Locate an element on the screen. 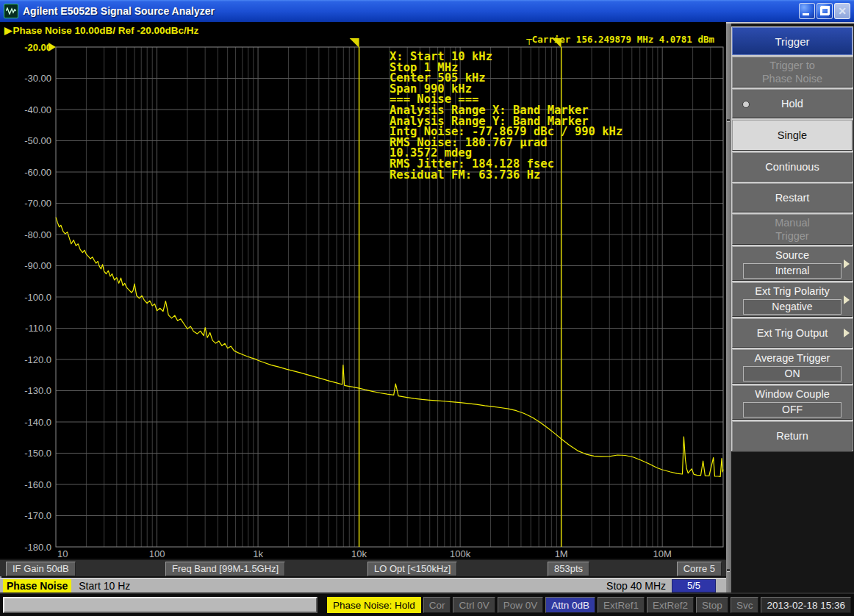  restore-button is located at coordinates (825, 11).